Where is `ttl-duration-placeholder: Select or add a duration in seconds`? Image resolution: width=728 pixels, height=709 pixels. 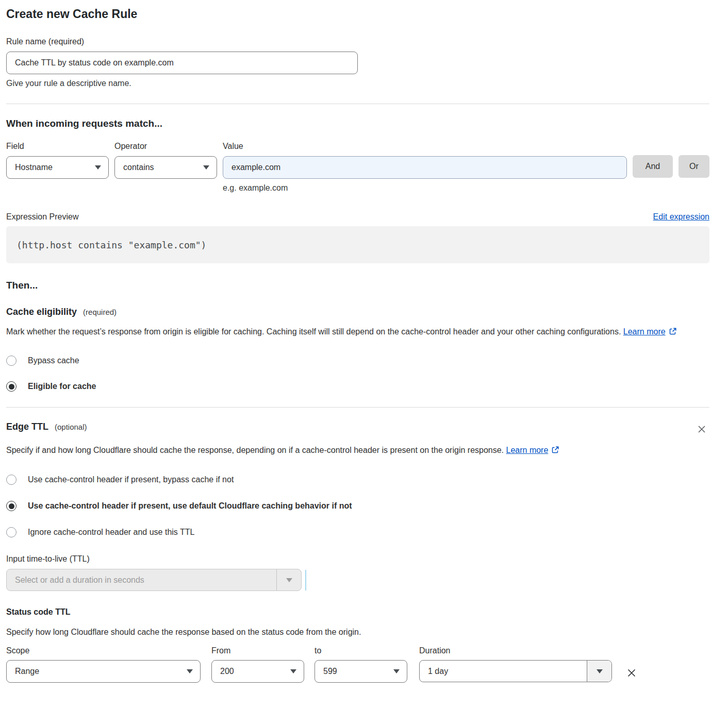 ttl-duration-placeholder: Select or add a duration in seconds is located at coordinates (141, 580).